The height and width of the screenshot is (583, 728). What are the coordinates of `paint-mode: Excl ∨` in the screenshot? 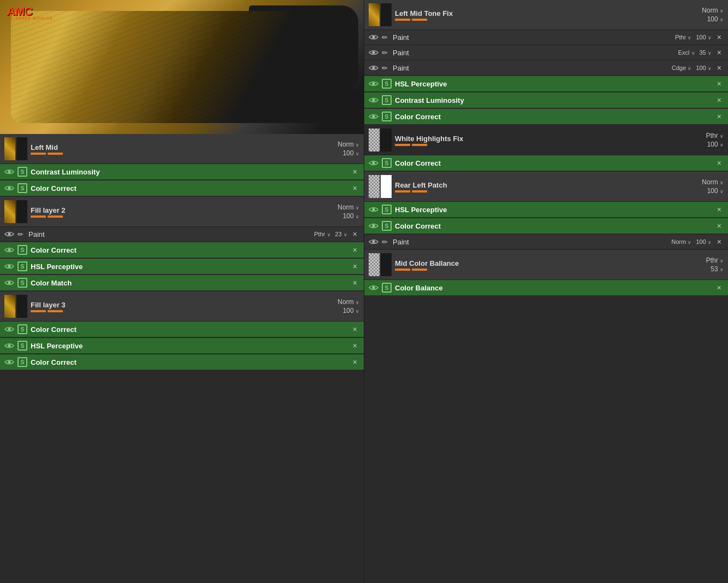 It's located at (687, 53).